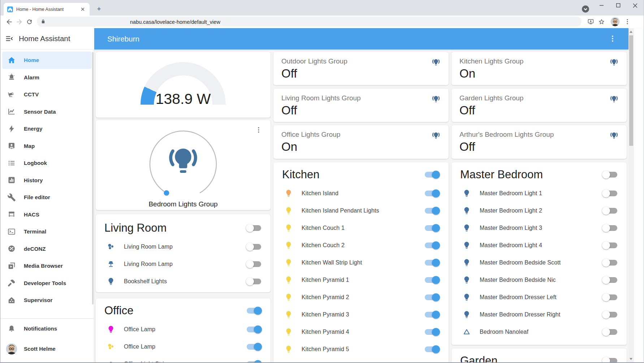  What do you see at coordinates (618, 5) in the screenshot?
I see `window-maximize-button` at bounding box center [618, 5].